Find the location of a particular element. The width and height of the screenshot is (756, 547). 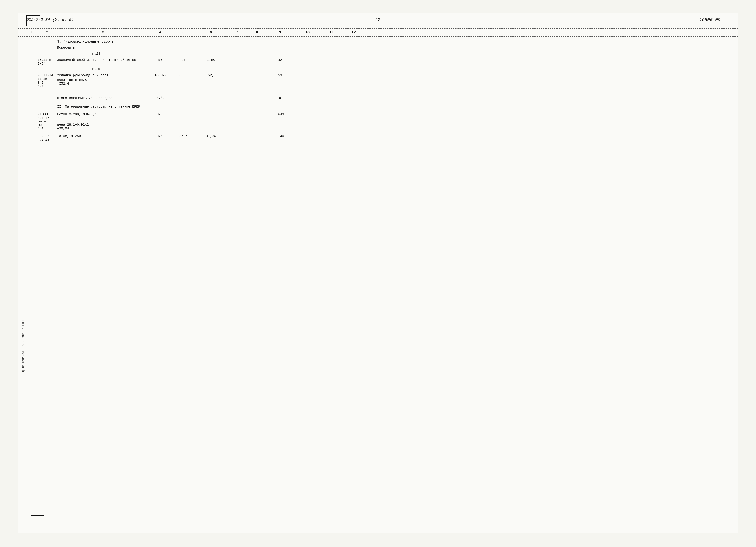

col-header-2: 2 is located at coordinates (47, 32).